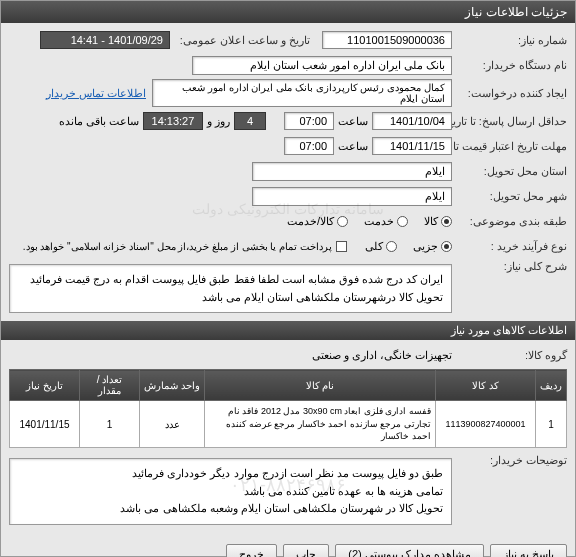  Describe the element at coordinates (172, 386) in the screenshot. I see `col-unit: واحد شمارش` at that location.